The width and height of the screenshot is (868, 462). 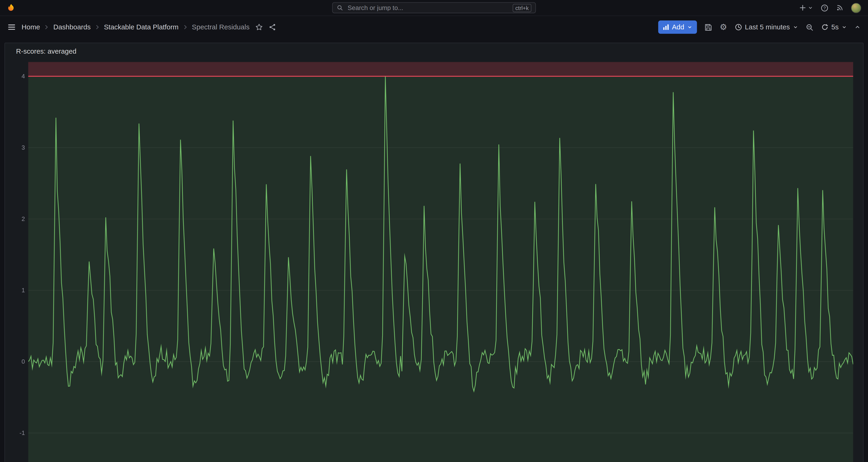 What do you see at coordinates (220, 27) in the screenshot?
I see `breadcrumb-item: Spectral Residuals` at bounding box center [220, 27].